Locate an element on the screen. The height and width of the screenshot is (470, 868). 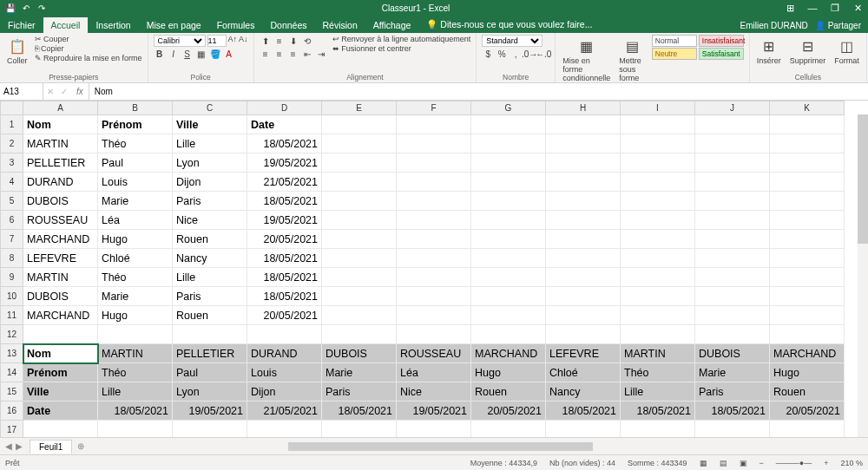
cell-F9 is located at coordinates (434, 277).